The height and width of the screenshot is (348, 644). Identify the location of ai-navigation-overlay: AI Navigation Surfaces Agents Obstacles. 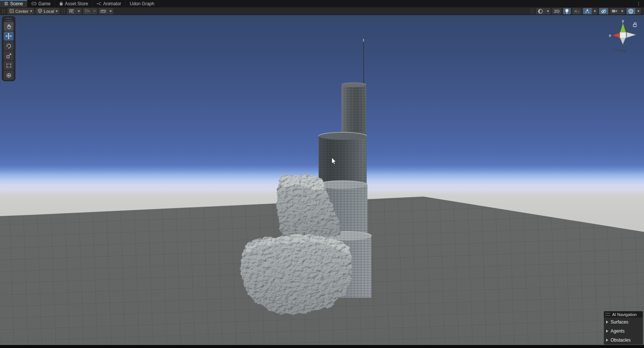
(623, 328).